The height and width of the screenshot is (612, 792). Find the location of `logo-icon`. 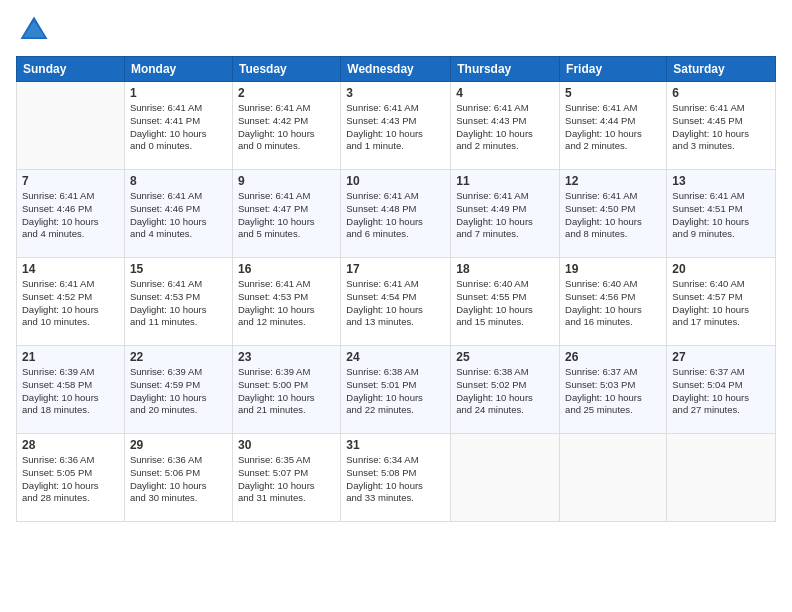

logo-icon is located at coordinates (34, 30).